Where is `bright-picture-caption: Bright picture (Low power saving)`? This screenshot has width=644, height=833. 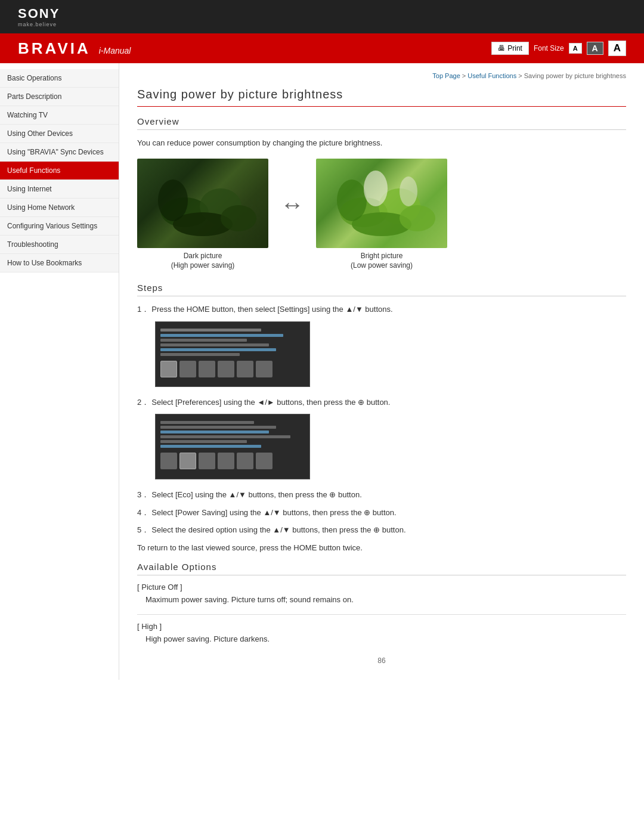 bright-picture-caption: Bright picture (Low power saving) is located at coordinates (382, 261).